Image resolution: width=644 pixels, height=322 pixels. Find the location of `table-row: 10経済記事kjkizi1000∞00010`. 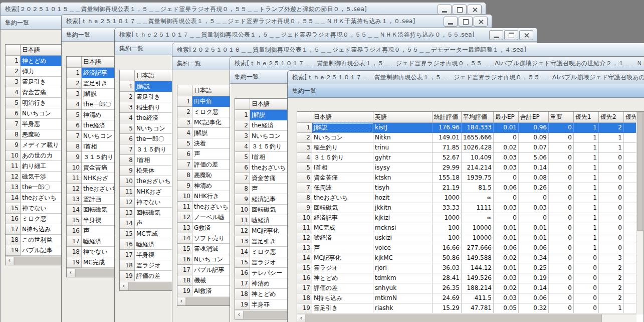

table-row: 10経済記事kjkizi1000∞00010 is located at coordinates (470, 218).